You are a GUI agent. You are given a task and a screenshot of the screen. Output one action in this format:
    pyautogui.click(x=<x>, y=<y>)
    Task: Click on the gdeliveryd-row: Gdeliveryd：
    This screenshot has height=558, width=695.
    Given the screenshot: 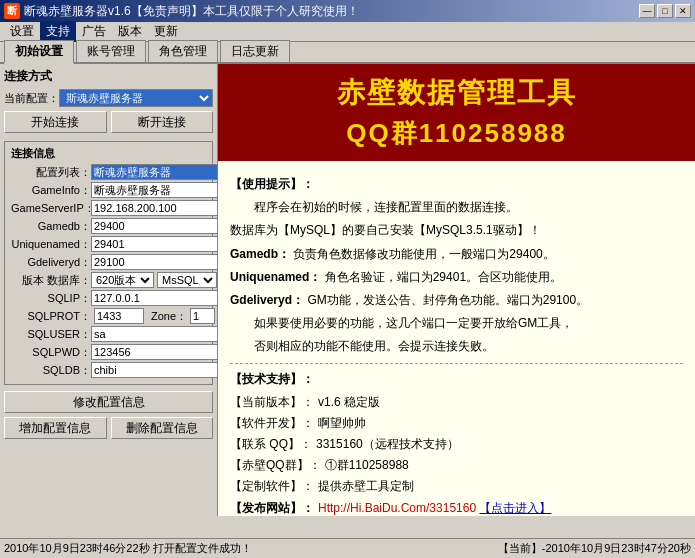 What is the action you would take?
    pyautogui.click(x=108, y=262)
    